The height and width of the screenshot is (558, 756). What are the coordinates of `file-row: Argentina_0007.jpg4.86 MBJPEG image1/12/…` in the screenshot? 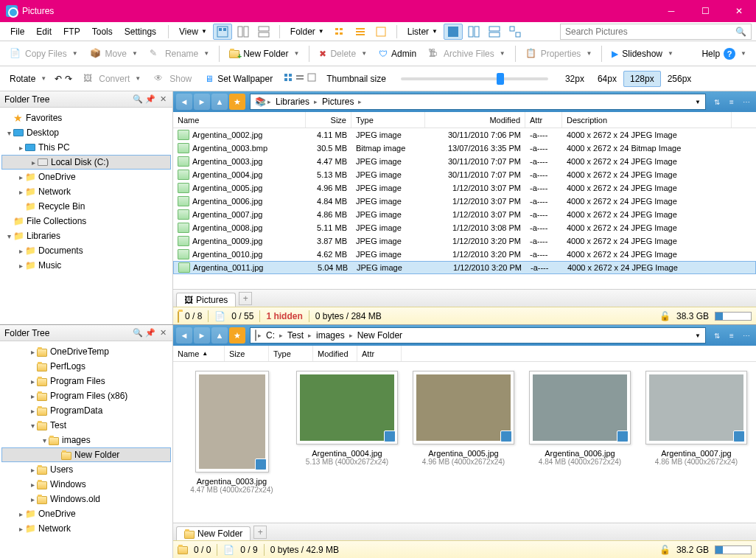 It's located at (464, 215).